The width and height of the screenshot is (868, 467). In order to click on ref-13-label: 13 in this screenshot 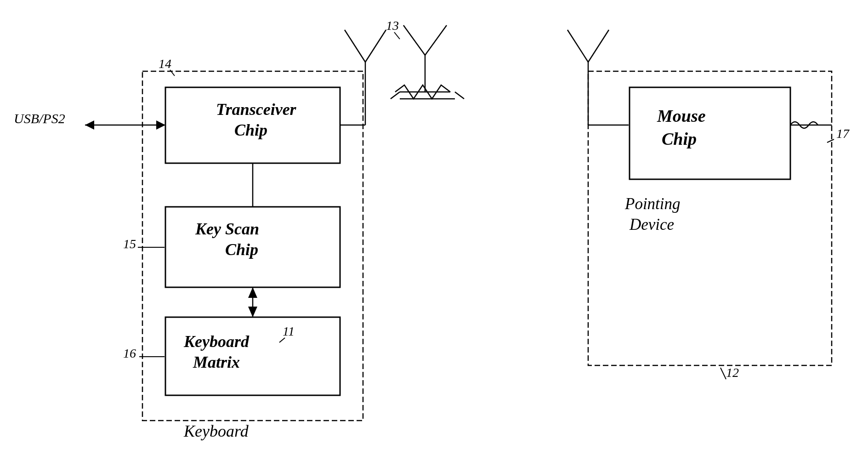, I will do `click(392, 26)`.